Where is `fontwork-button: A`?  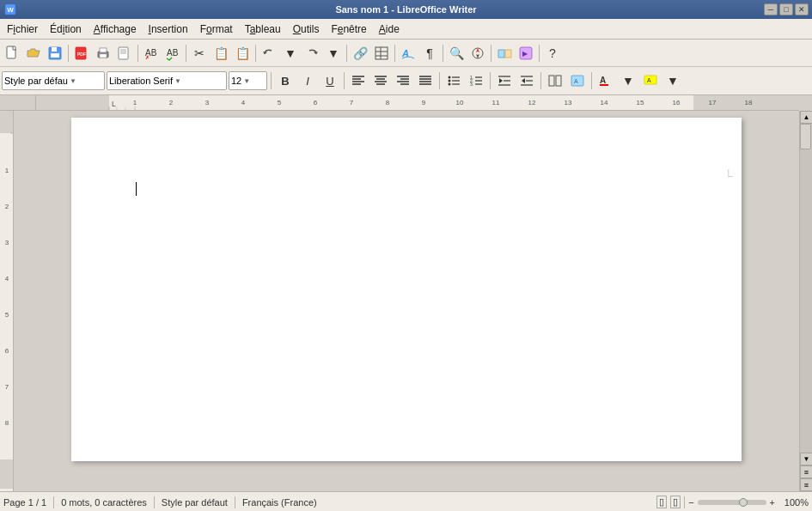
fontwork-button: A is located at coordinates (408, 53).